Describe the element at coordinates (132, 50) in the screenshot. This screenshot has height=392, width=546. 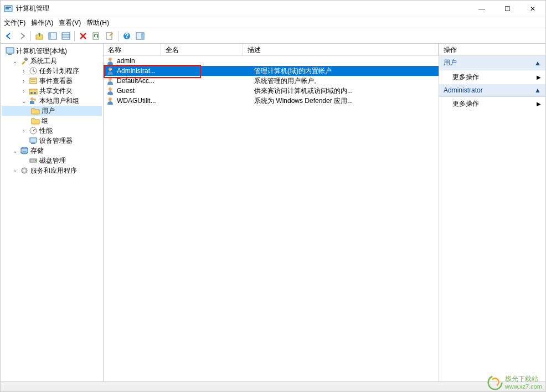
I see `column-name: 名称` at that location.